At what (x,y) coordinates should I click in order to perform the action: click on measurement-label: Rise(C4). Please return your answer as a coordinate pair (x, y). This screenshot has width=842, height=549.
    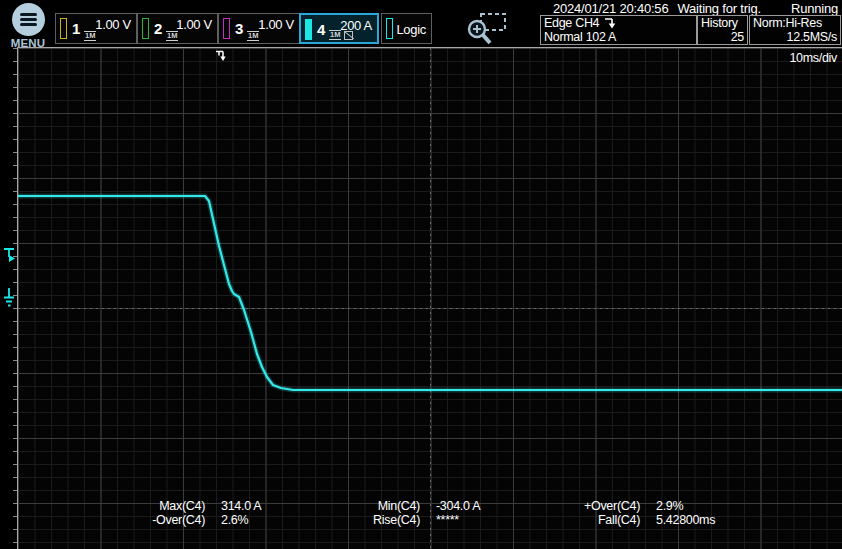
    Looking at the image, I should click on (350, 521).